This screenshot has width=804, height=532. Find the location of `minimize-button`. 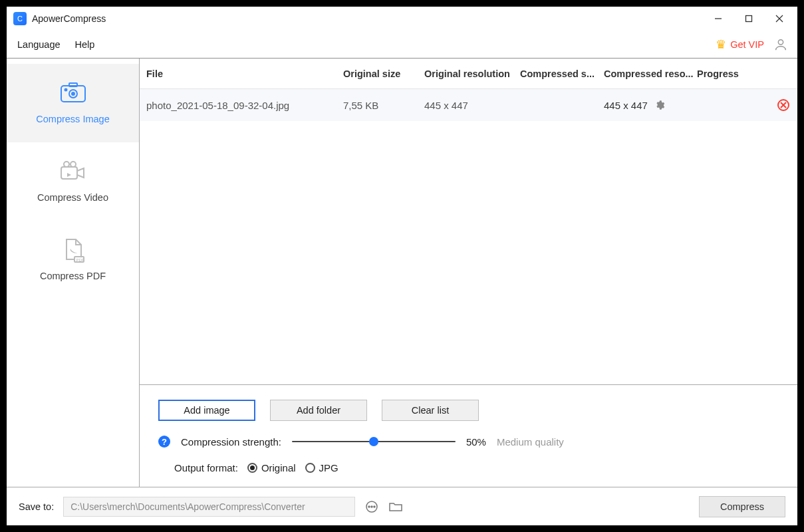

minimize-button is located at coordinates (718, 19).